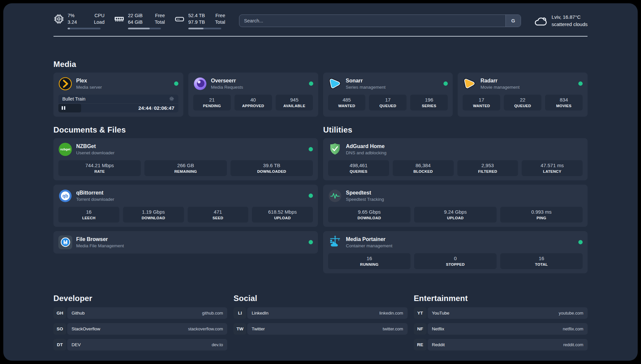 Image resolution: width=641 pixels, height=364 pixels. What do you see at coordinates (455, 159) in the screenshot?
I see `card-adguard: AdGuard Home DNS and adblocking 498,461 …` at bounding box center [455, 159].